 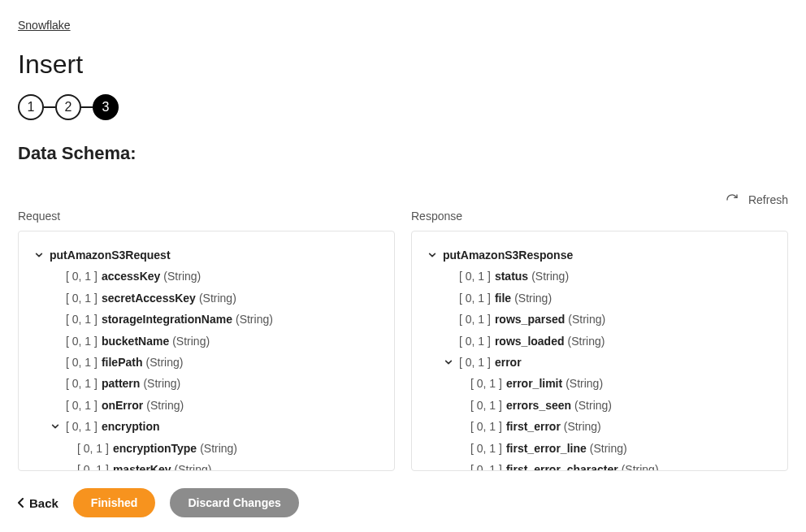 What do you see at coordinates (21, 504) in the screenshot?
I see `chevron-left-icon` at bounding box center [21, 504].